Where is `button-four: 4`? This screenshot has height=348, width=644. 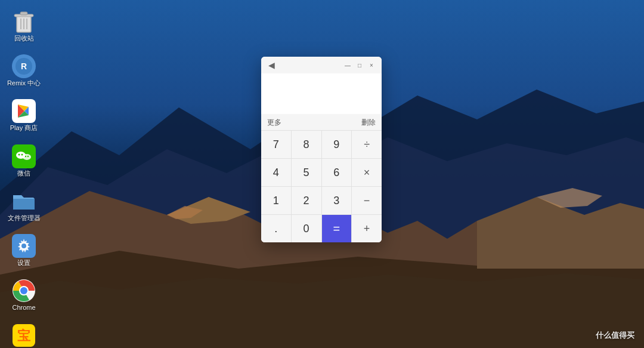
button-four: 4 is located at coordinates (276, 173).